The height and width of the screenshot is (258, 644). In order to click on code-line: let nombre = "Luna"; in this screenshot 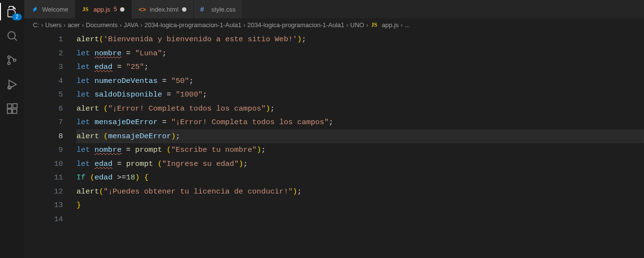, I will do `click(360, 53)`.